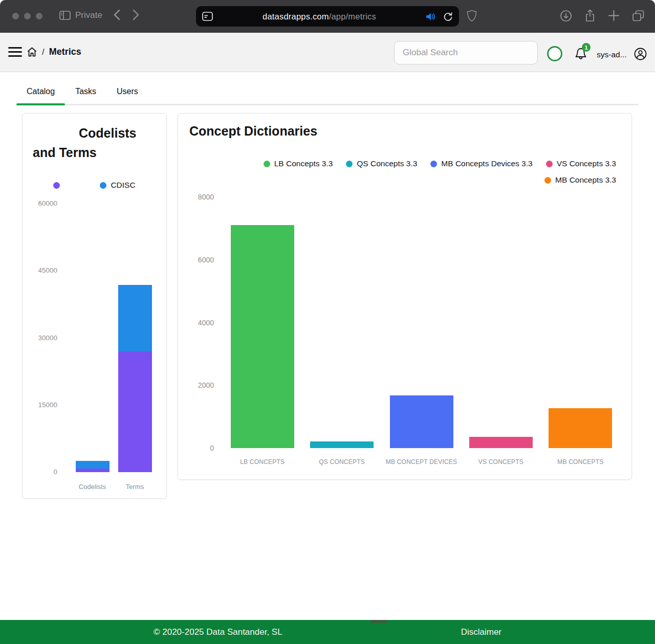 The width and height of the screenshot is (655, 644). What do you see at coordinates (48, 338) in the screenshot?
I see `y-tick-label: 30000` at bounding box center [48, 338].